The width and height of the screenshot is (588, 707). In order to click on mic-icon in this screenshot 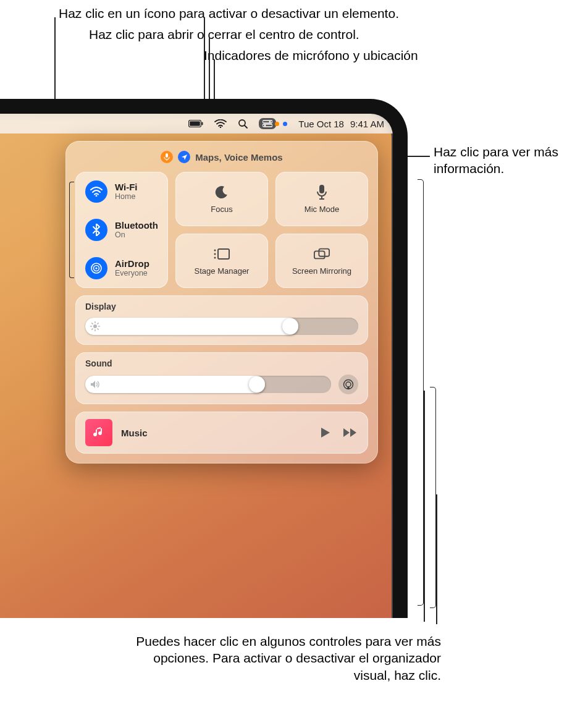, I will do `click(322, 192)`.